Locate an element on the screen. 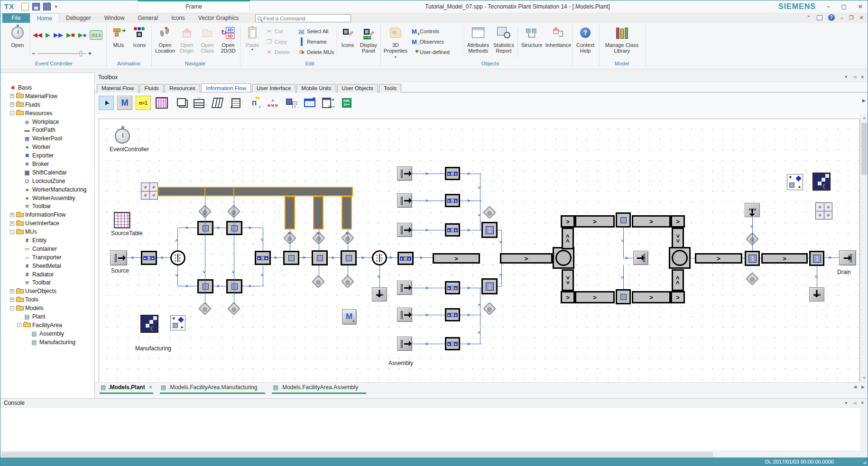 Image resolution: width=868 pixels, height=466 pixels. tree-item: Container is located at coordinates (47, 249).